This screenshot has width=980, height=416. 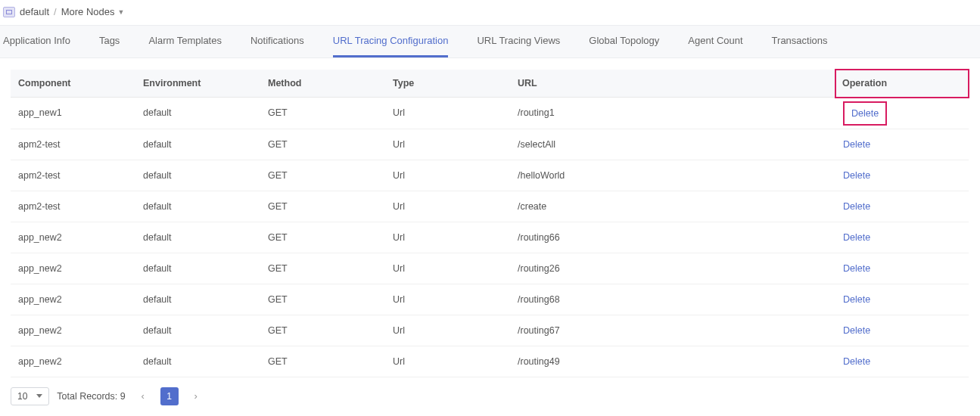 What do you see at coordinates (30, 396) in the screenshot?
I see `page-size-select: 10` at bounding box center [30, 396].